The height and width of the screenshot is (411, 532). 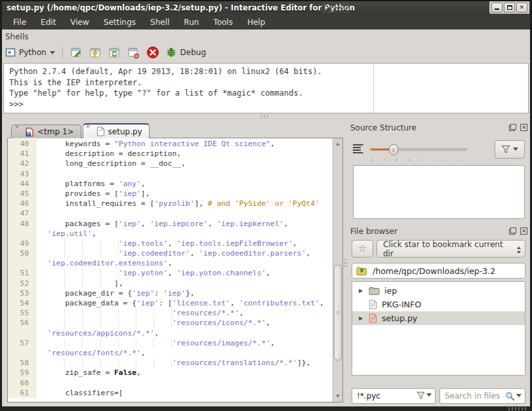 I want to click on code-line: 51 'iep.yoton', 'iep.yoton.channels',, so click(x=171, y=273).